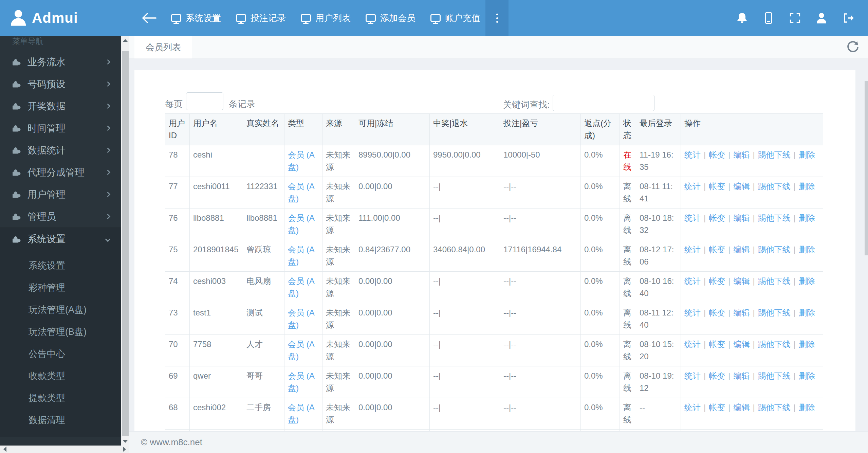 This screenshot has height=453, width=868. Describe the element at coordinates (60, 239) in the screenshot. I see `sidebar-menu-item-active: 系统设置` at that location.